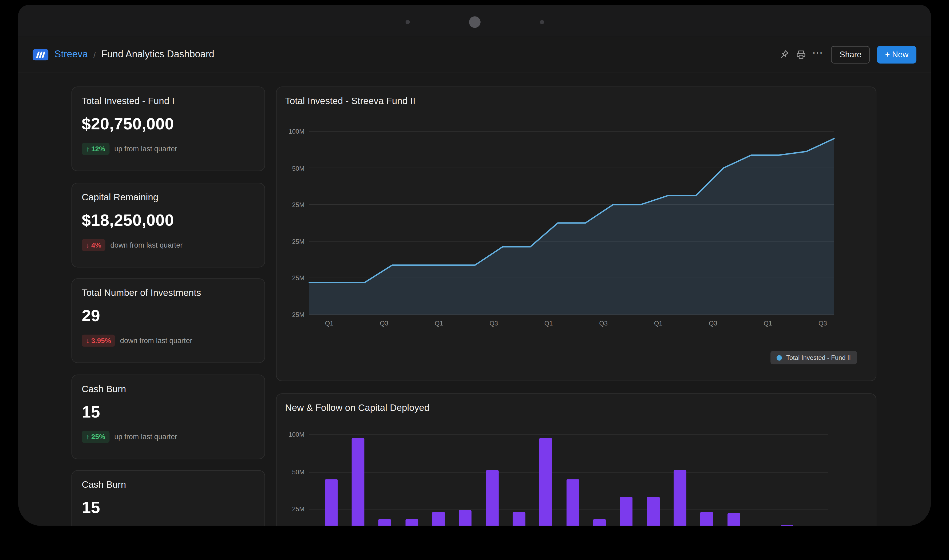 The height and width of the screenshot is (560, 949). I want to click on more-icon: ⋯, so click(818, 54).